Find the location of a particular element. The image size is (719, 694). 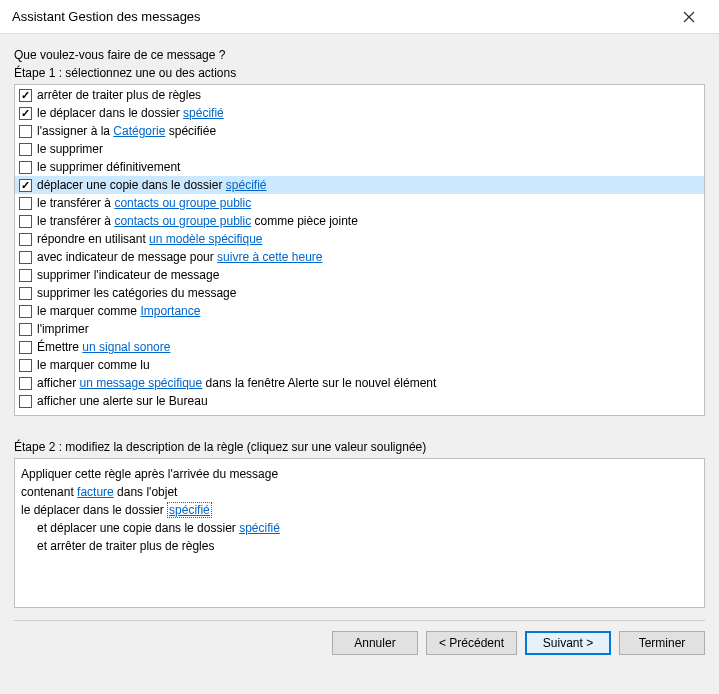

action-label: le marquer comme Importance is located at coordinates (118, 311).